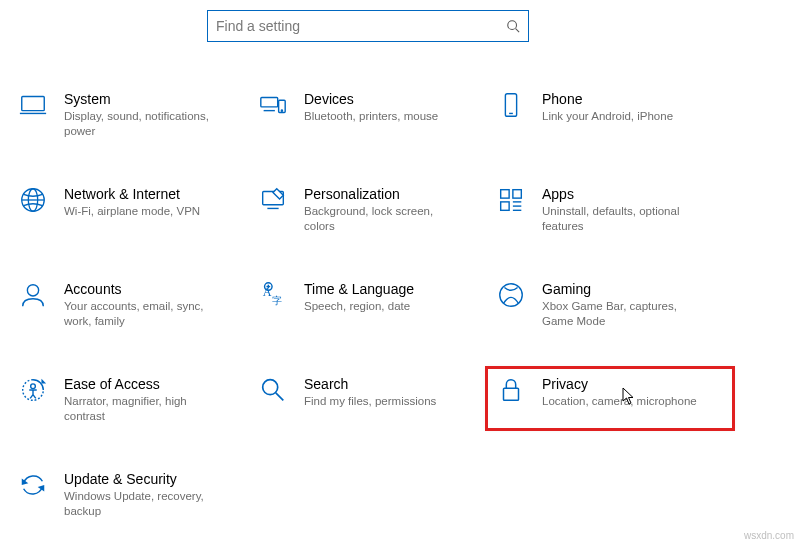  I want to click on tile-system: System Display, sound, notifications, po…, so click(128, 114).